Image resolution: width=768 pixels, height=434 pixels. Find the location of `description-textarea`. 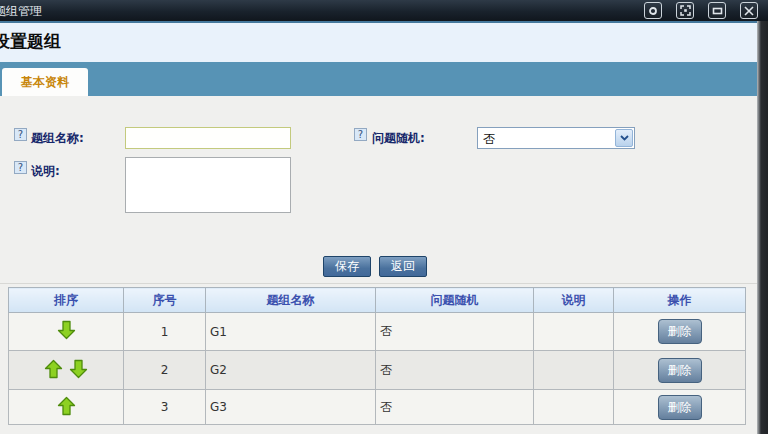

description-textarea is located at coordinates (208, 185).